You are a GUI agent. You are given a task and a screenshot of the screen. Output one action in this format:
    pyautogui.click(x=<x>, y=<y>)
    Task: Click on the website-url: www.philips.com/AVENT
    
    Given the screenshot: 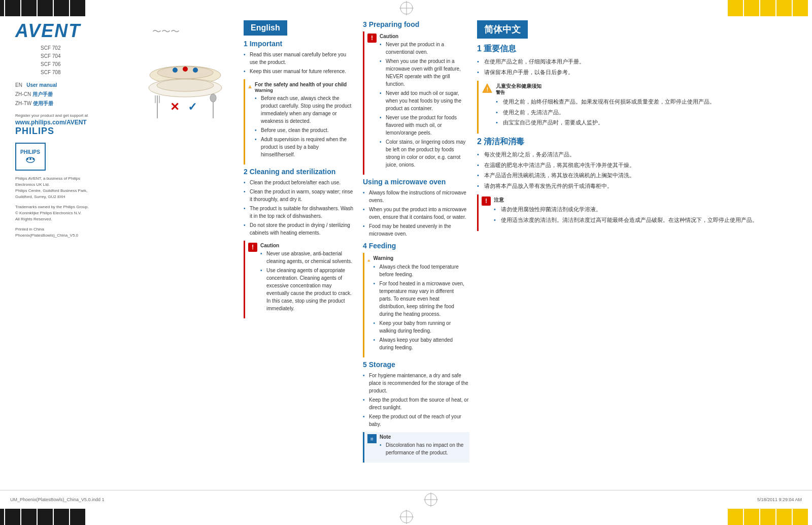 What is the action you would take?
    pyautogui.click(x=71, y=122)
    